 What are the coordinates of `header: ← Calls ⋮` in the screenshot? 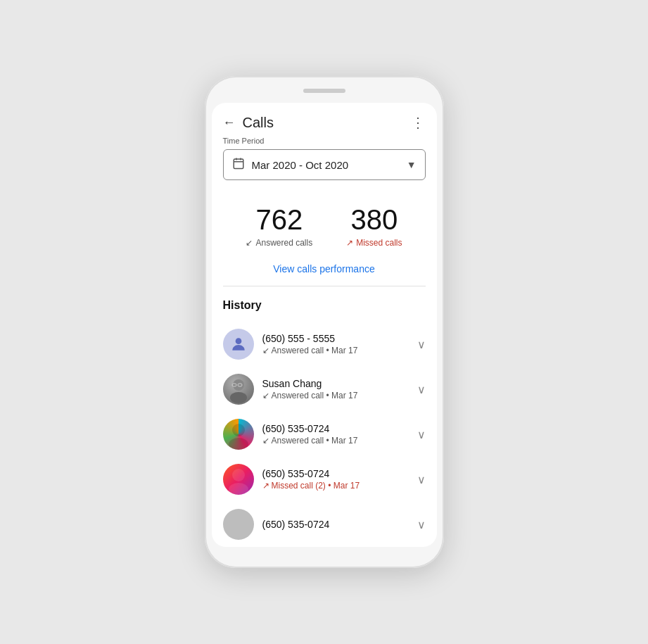 It's located at (324, 120).